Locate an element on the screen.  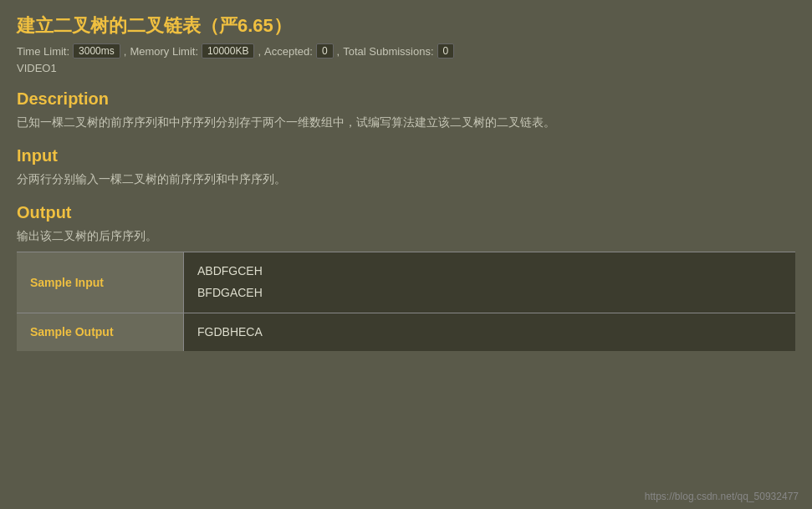
memory-limit-badge: 10000KB is located at coordinates (227, 51).